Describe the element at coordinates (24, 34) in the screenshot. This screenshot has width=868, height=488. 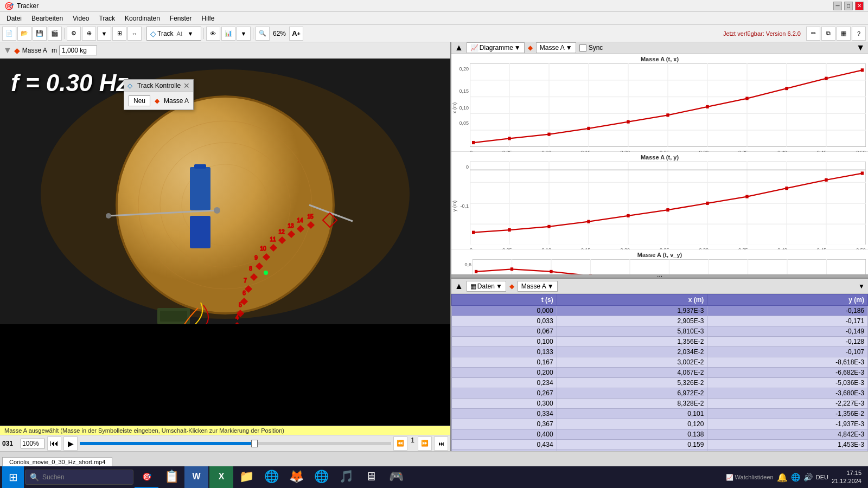
I see `open-button: 📂` at that location.